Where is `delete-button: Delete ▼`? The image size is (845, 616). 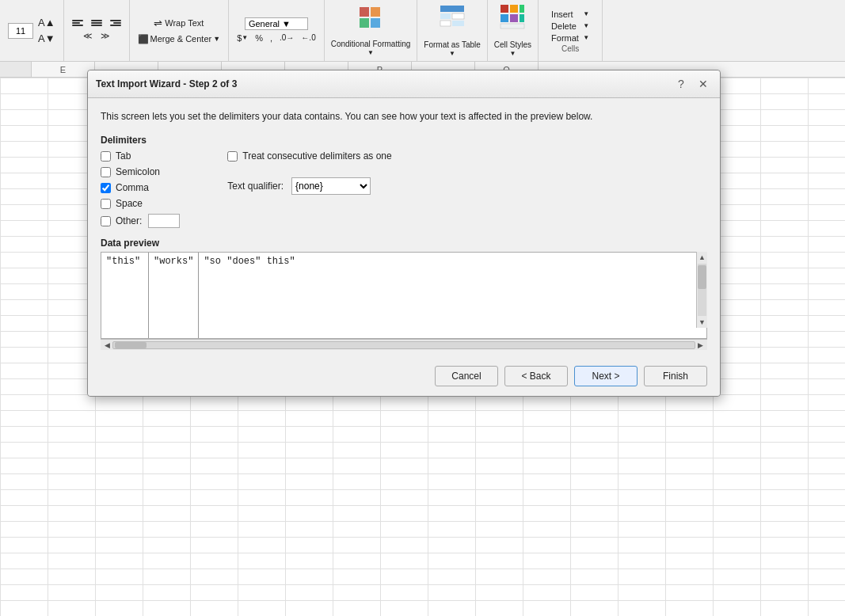 delete-button: Delete ▼ is located at coordinates (570, 26).